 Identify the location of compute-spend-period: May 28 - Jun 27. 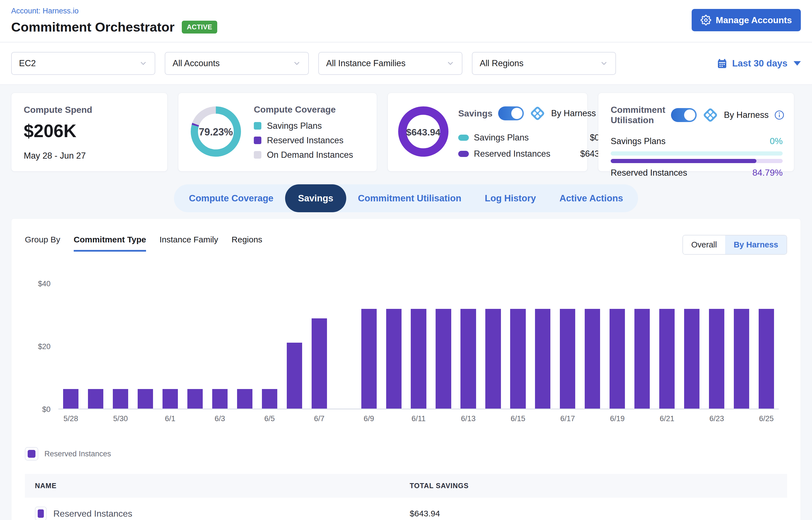
(89, 156).